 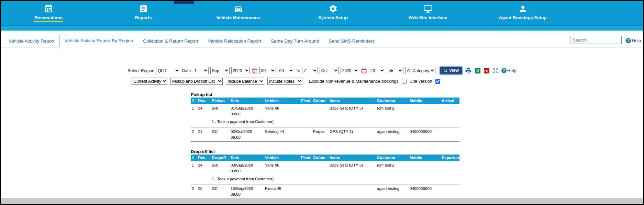 I want to click on to-month-select: Oct, so click(x=329, y=71).